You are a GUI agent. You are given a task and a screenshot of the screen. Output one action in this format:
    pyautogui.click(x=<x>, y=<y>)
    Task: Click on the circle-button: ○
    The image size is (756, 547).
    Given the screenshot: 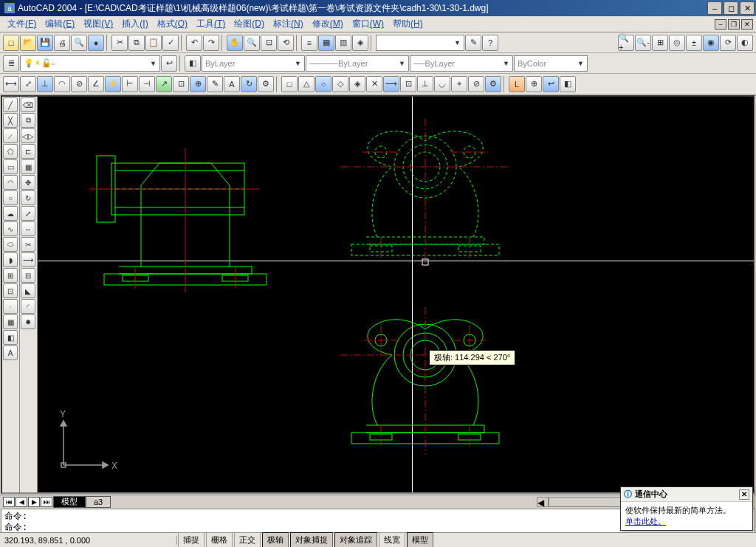 What is the action you would take?
    pyautogui.click(x=10, y=198)
    